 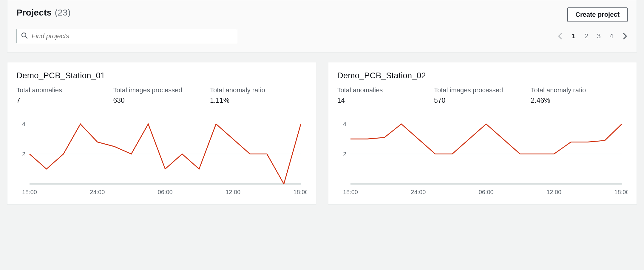 What do you see at coordinates (592, 36) in the screenshot?
I see `paginator: 1 2 3 4` at bounding box center [592, 36].